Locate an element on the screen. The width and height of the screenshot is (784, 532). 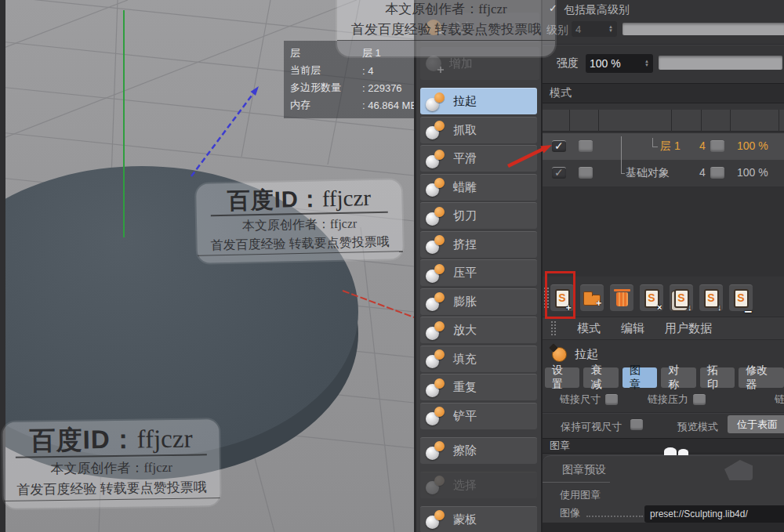
dotted-leader is located at coordinates (615, 516).